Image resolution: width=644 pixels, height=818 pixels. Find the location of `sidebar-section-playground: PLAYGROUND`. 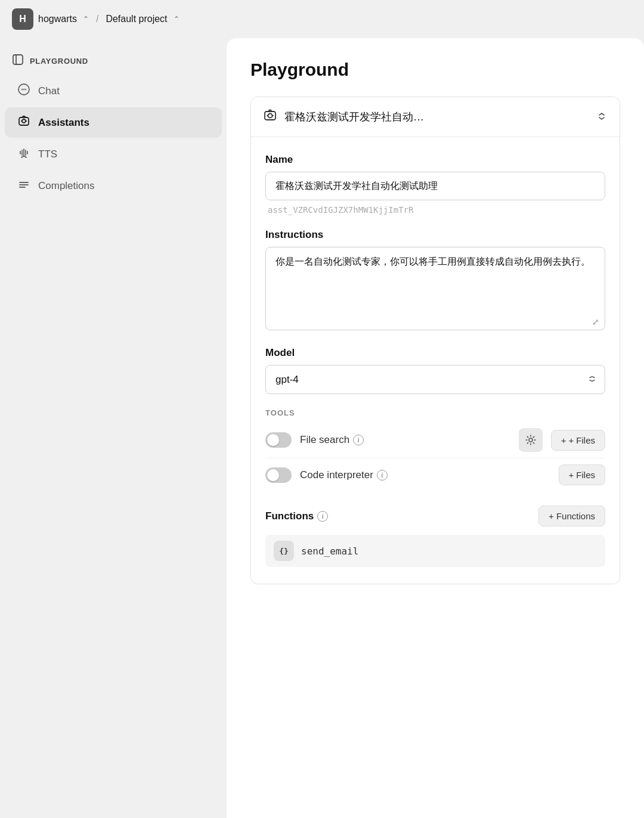

sidebar-section-playground: PLAYGROUND is located at coordinates (113, 61).